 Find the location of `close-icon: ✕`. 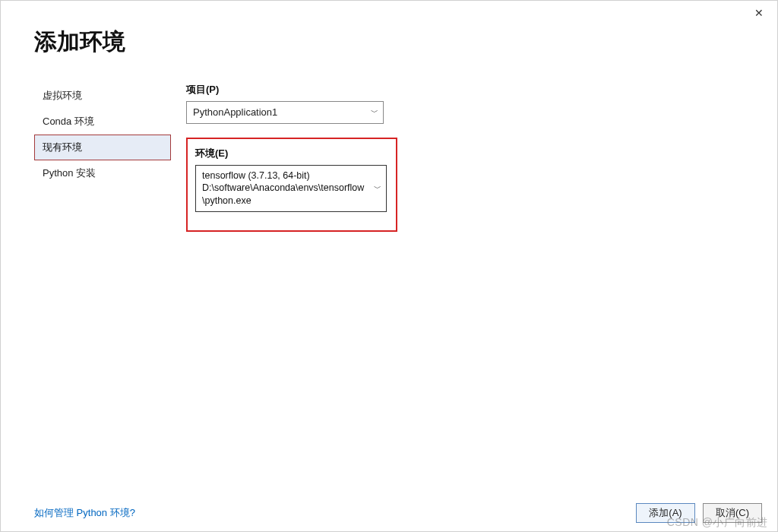

close-icon: ✕ is located at coordinates (759, 13).